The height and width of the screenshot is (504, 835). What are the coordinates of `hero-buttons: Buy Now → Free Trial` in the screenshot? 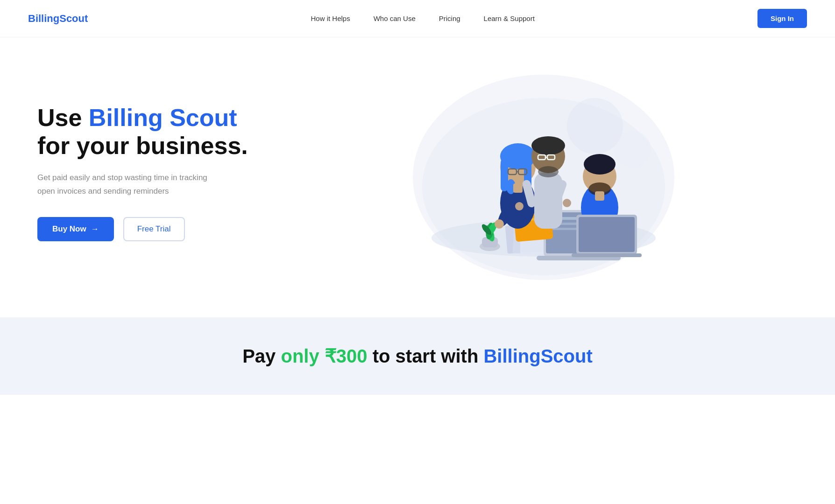 It's located at (159, 229).